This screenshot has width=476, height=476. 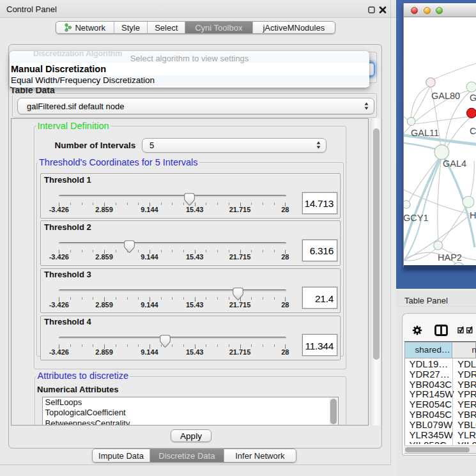 I want to click on svg-text: GCY1, so click(x=417, y=218).